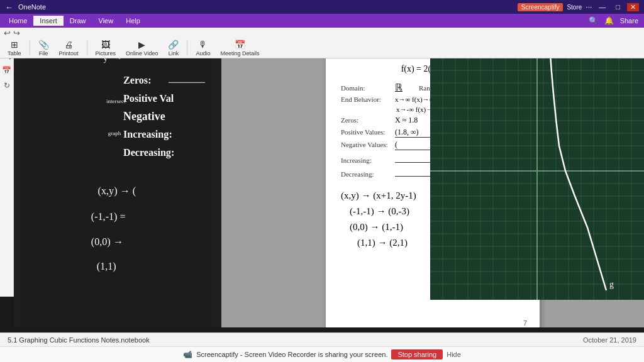 The height and width of the screenshot is (362, 644). I want to click on negative-label: Negative Values:, so click(366, 145).